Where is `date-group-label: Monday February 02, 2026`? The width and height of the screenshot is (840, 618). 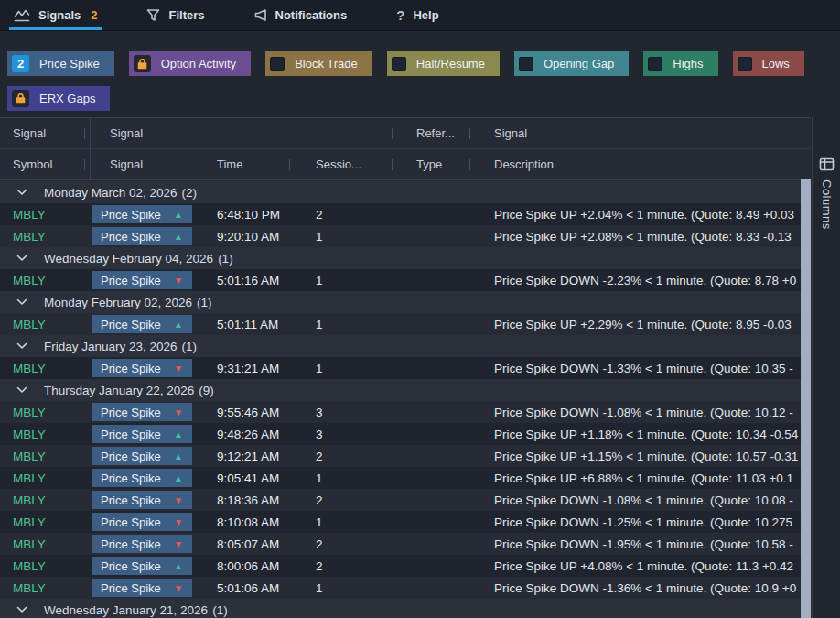
date-group-label: Monday February 02, 2026 is located at coordinates (118, 302).